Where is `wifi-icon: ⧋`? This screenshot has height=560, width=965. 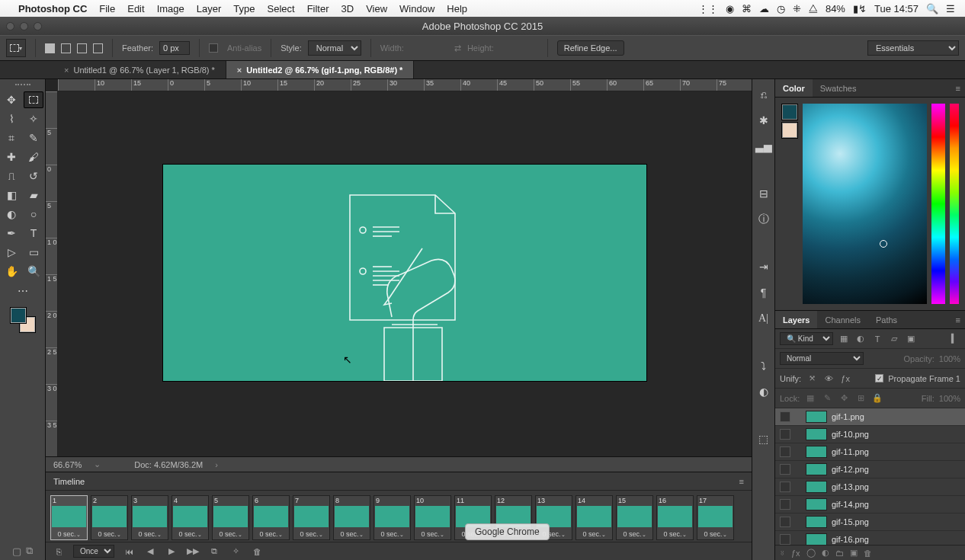
wifi-icon: ⧋ is located at coordinates (813, 8).